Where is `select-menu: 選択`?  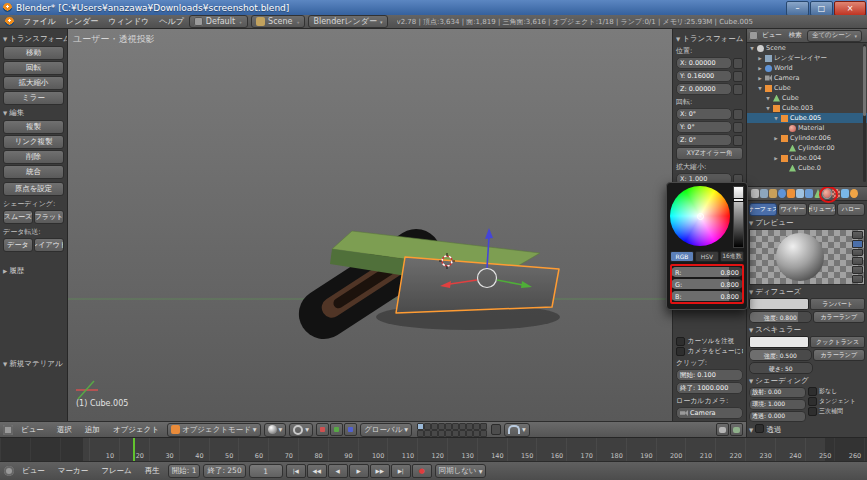 select-menu: 選択 is located at coordinates (64, 430).